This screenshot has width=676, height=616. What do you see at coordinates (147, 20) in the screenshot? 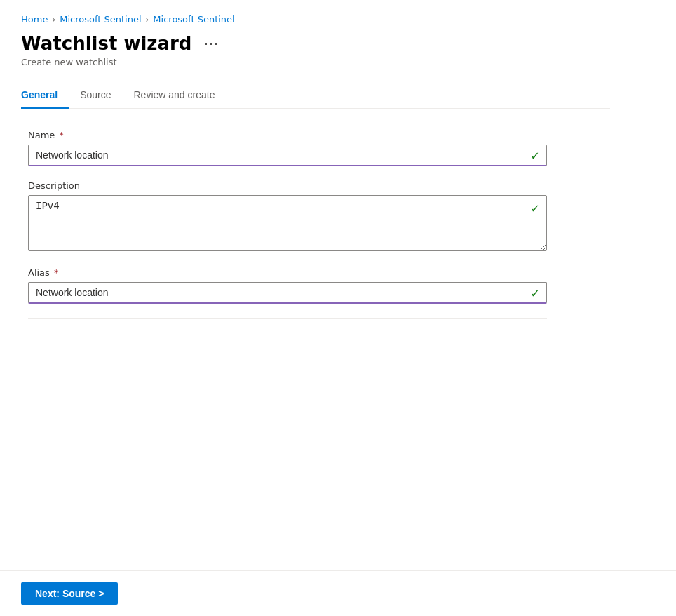
I see `breadcrumb-sep-2: ›` at bounding box center [147, 20].